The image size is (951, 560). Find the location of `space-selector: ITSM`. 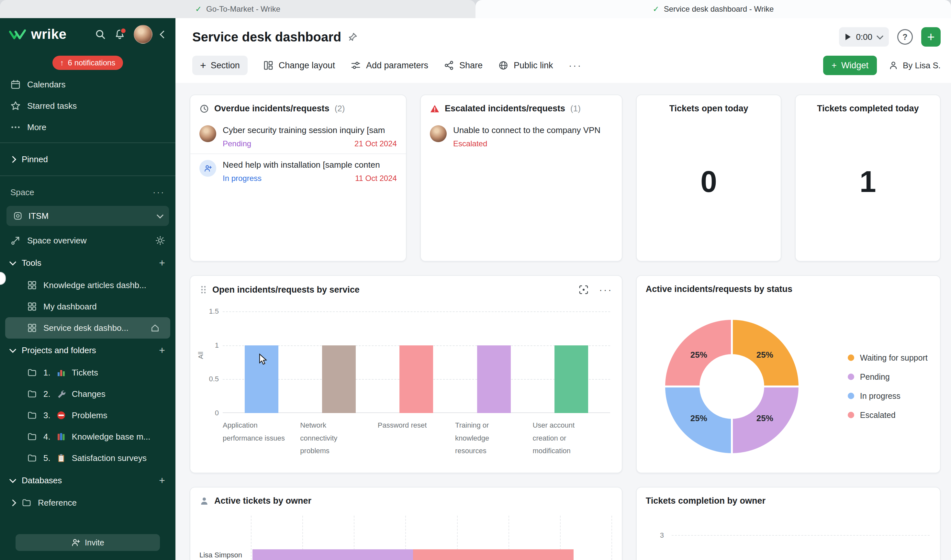

space-selector: ITSM is located at coordinates (88, 216).